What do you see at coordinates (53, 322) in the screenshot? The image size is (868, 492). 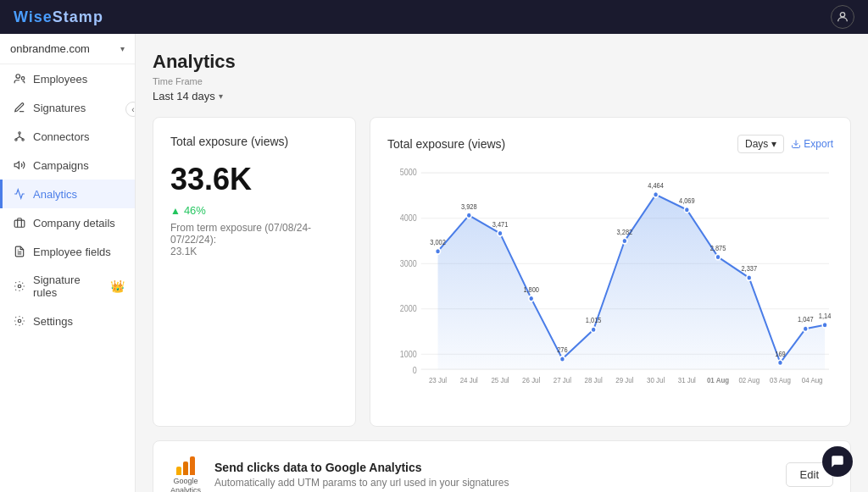 I see `sidebar-item-label: Settings` at bounding box center [53, 322].